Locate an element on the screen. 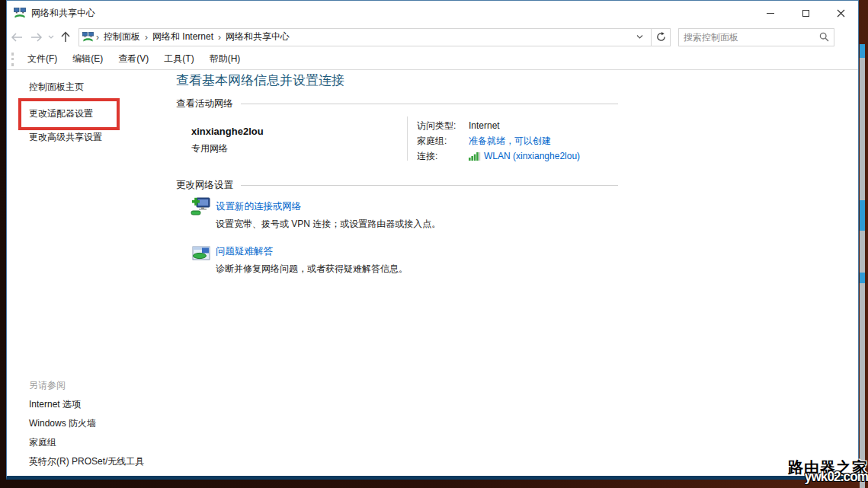 This screenshot has width=868, height=488. window-title: 网络和共享中心 is located at coordinates (63, 14).